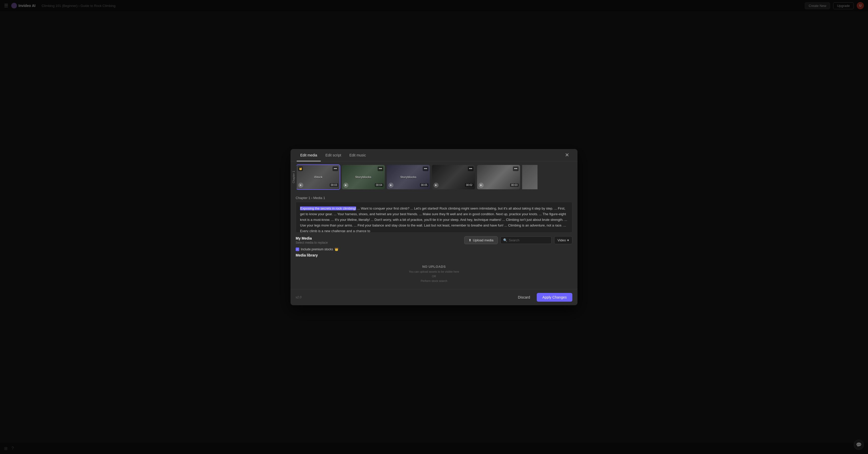  Describe the element at coordinates (328, 208) in the screenshot. I see `script-highlight: Exposing the secrets in rock climbing!` at that location.